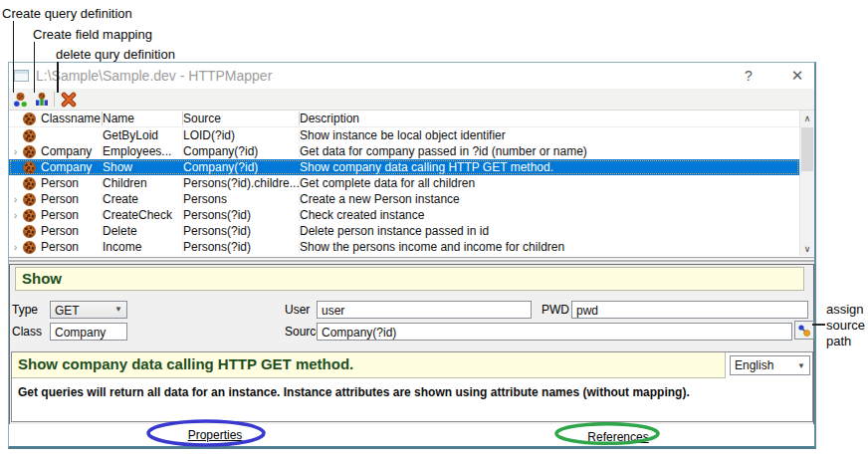  What do you see at coordinates (404, 135) in the screenshot?
I see `table-row: GetByLoid LOID(?id) Show instance be loc…` at bounding box center [404, 135].